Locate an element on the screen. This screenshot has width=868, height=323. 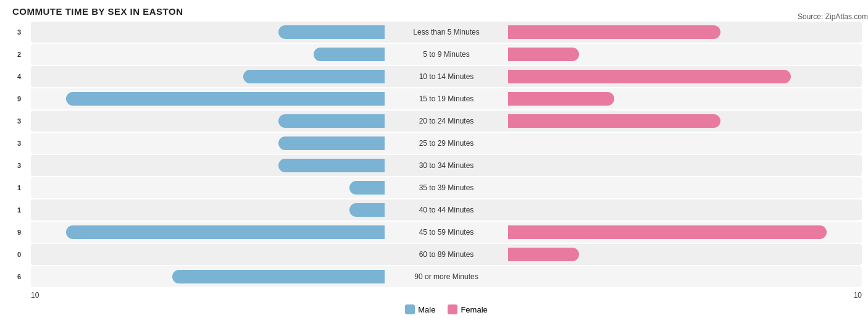
right-section: 9 is located at coordinates (685, 232).